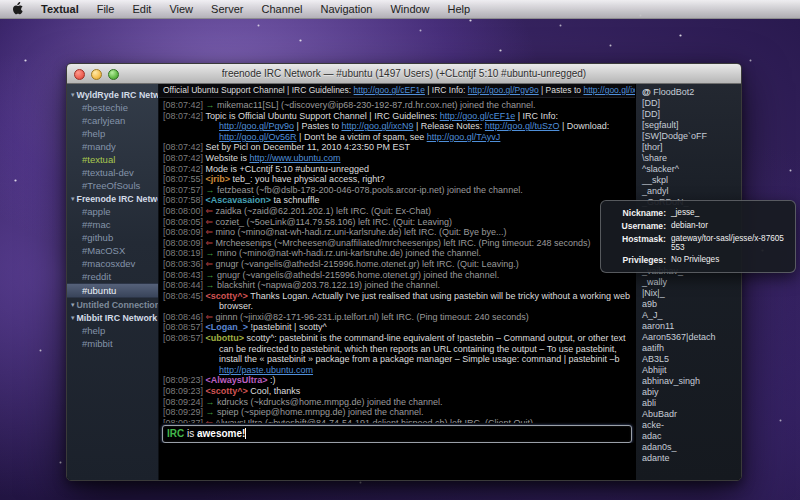 The height and width of the screenshot is (500, 800). Describe the element at coordinates (688, 282) in the screenshot. I see `userlist-item: _wally` at that location.